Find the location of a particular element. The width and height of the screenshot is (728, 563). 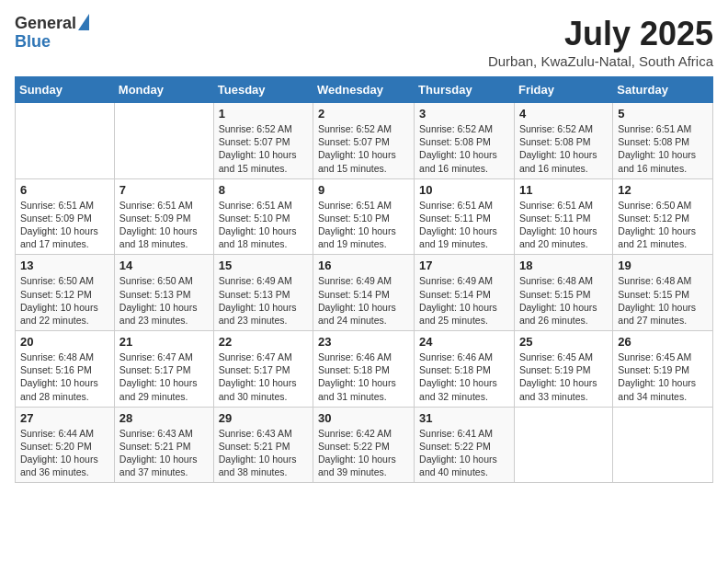

calendar-cell: 10Sunrise: 6:51 AM Sunset: 5:11 PM Dayli… is located at coordinates (465, 217).